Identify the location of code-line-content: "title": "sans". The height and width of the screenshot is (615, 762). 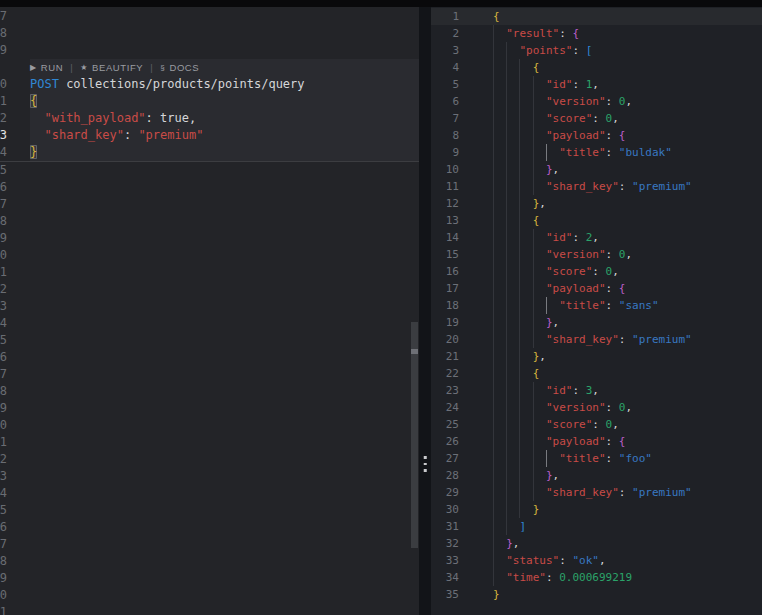
(559, 306).